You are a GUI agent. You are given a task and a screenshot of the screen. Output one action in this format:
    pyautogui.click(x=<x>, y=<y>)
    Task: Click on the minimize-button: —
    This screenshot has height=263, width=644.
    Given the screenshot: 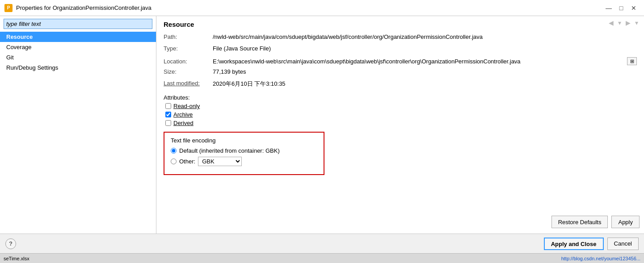 What is the action you would take?
    pyautogui.click(x=609, y=8)
    